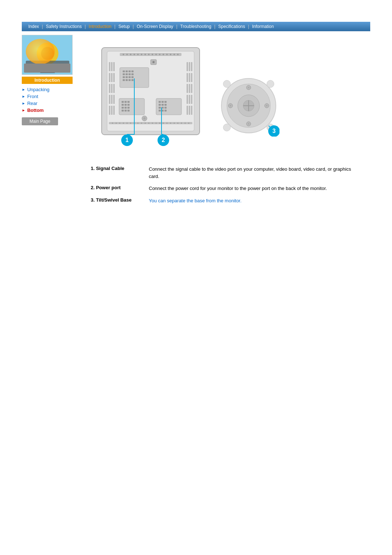  Describe the element at coordinates (120, 200) in the screenshot. I see `tilt-base-term: 3. Tilt/Swivel Base` at that location.